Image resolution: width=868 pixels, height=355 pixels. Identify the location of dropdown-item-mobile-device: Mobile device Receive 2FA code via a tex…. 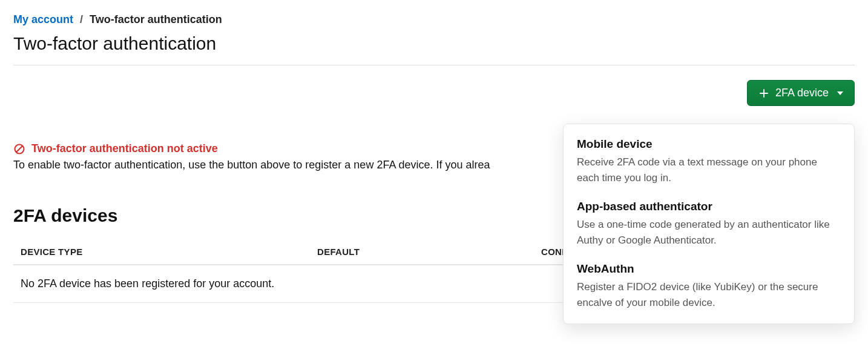
(709, 161).